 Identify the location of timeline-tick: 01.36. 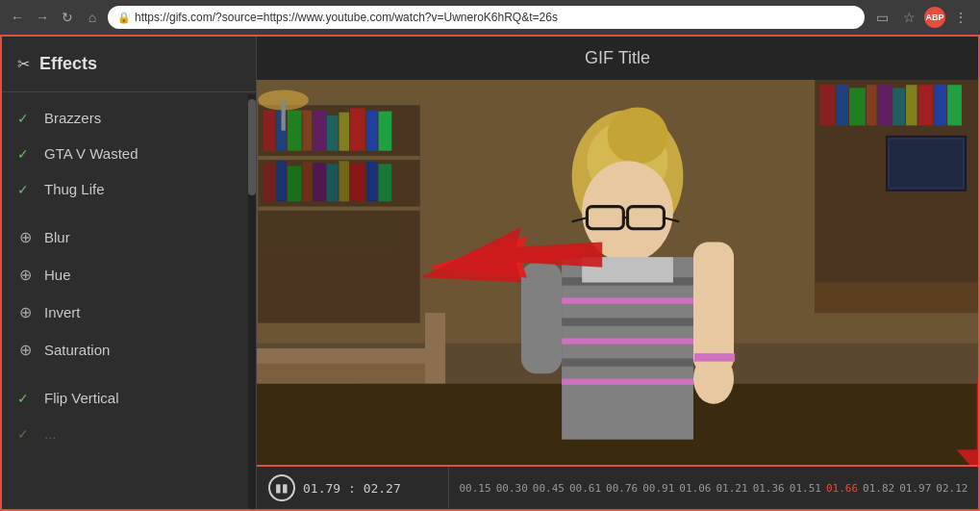
(768, 489).